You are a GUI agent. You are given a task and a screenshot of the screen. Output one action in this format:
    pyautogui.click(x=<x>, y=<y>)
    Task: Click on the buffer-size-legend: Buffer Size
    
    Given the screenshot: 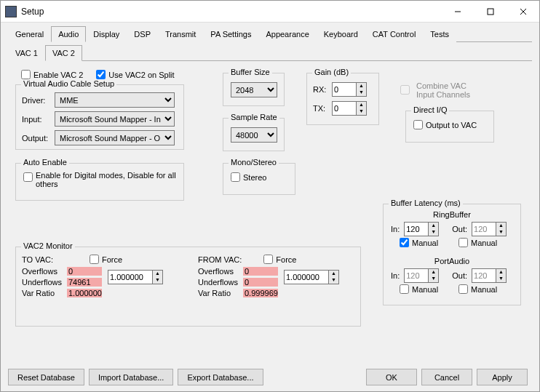 What is the action you would take?
    pyautogui.click(x=250, y=72)
    